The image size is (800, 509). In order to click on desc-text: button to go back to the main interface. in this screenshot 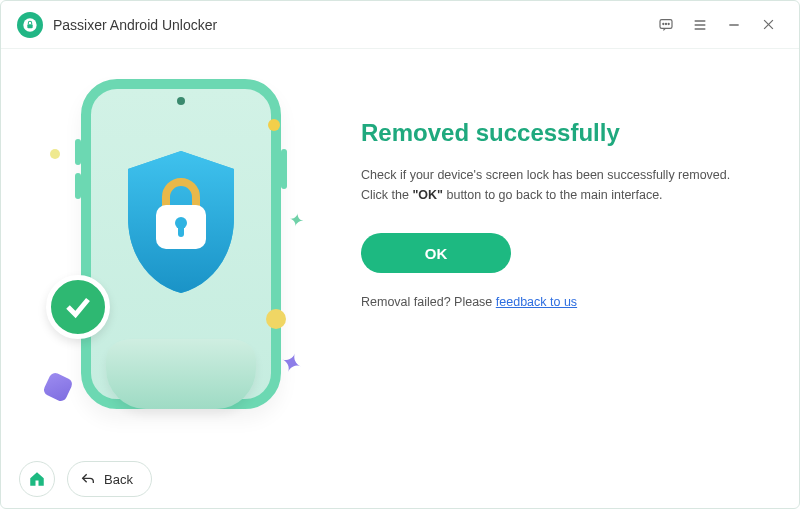, I will do `click(553, 195)`.